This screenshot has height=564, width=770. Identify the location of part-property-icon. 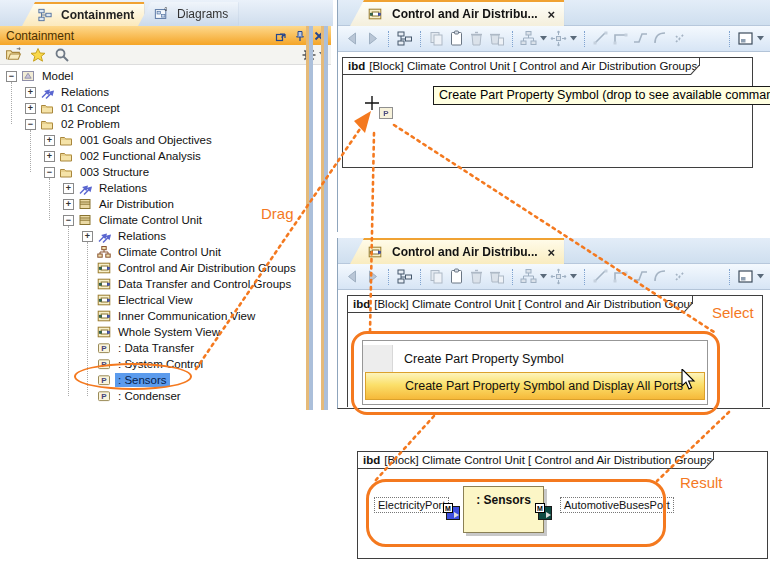
(104, 364).